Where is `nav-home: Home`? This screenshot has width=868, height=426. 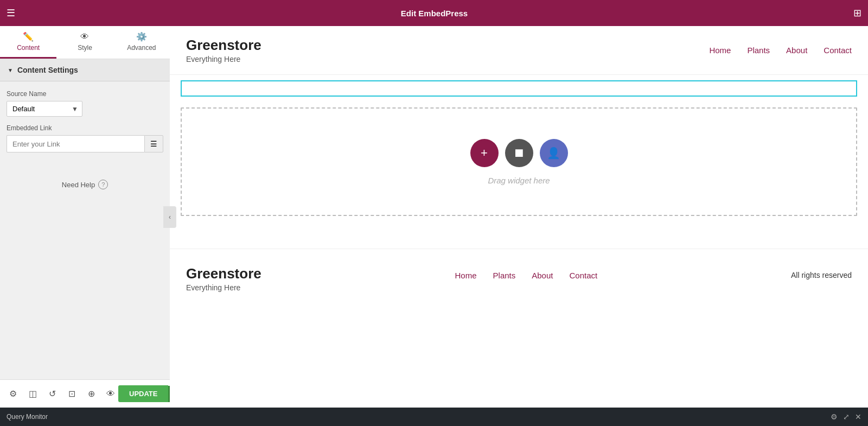
nav-home: Home is located at coordinates (720, 50).